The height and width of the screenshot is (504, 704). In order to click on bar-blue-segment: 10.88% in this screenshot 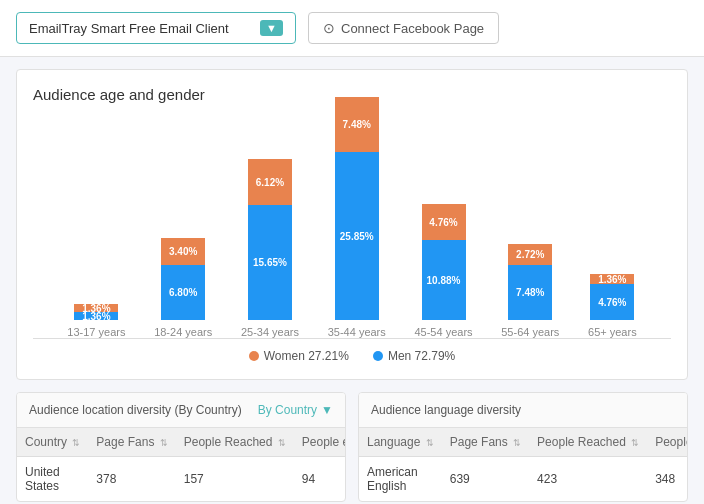, I will do `click(444, 280)`.